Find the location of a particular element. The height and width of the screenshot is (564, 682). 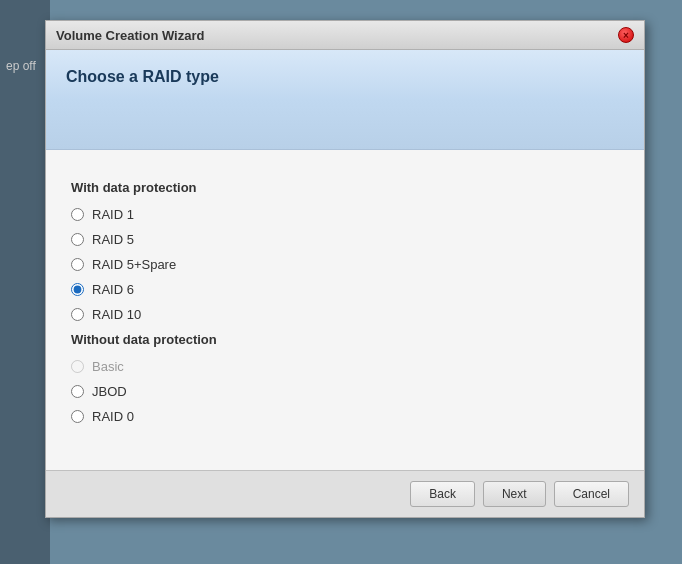

option-jbod: JBOD is located at coordinates (345, 392).